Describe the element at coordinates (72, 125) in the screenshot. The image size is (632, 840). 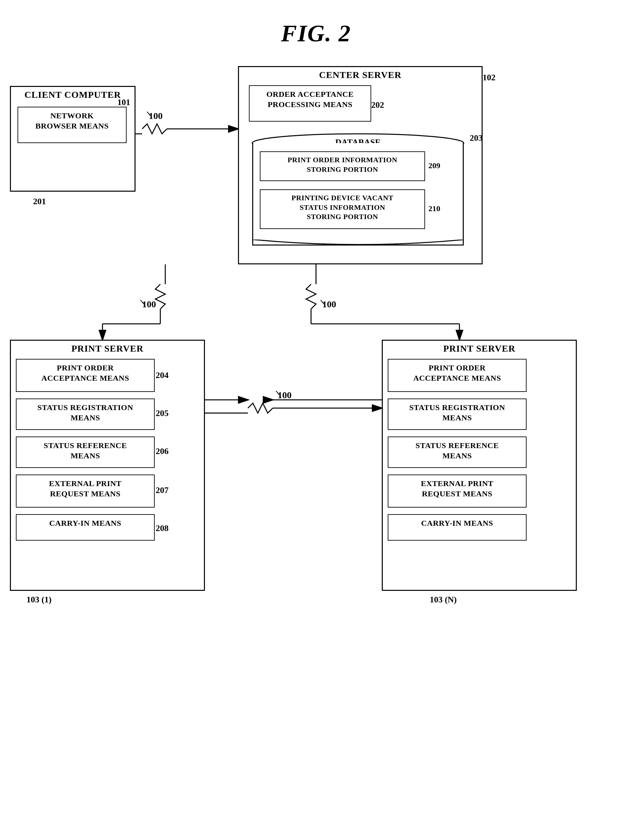
I see `network-browser-box: NETWORKBROWSER MEANS` at that location.